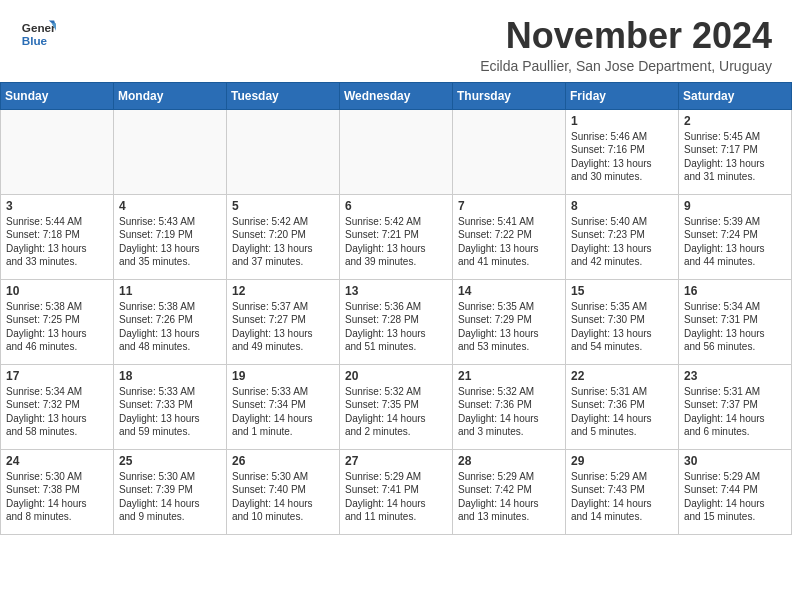 This screenshot has width=792, height=612. What do you see at coordinates (622, 96) in the screenshot?
I see `col-header-friday: Friday` at bounding box center [622, 96].